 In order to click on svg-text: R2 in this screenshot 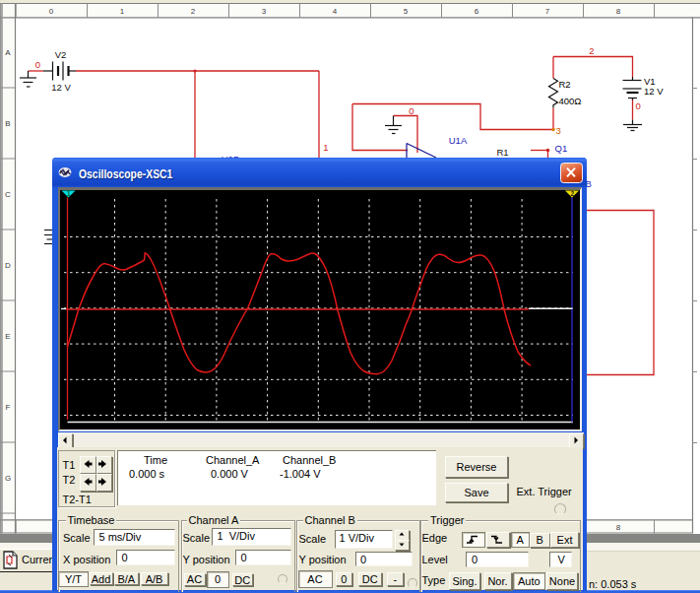, I will do `click(565, 85)`.